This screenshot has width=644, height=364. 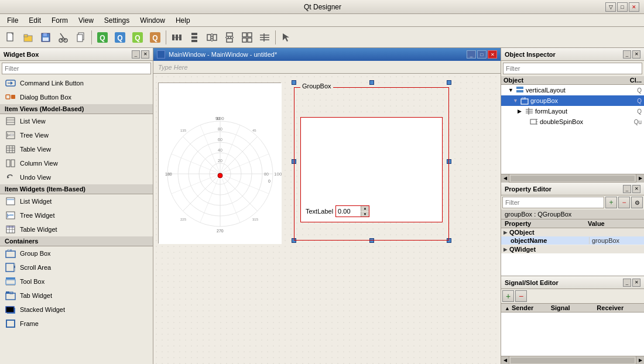 What do you see at coordinates (505, 178) in the screenshot?
I see `oi-scroll-left-btn: ◀` at bounding box center [505, 178].